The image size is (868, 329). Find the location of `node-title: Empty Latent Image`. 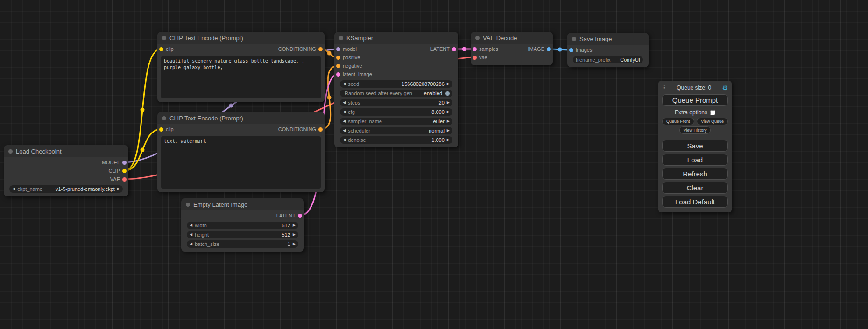

node-title: Empty Latent Image is located at coordinates (220, 204).